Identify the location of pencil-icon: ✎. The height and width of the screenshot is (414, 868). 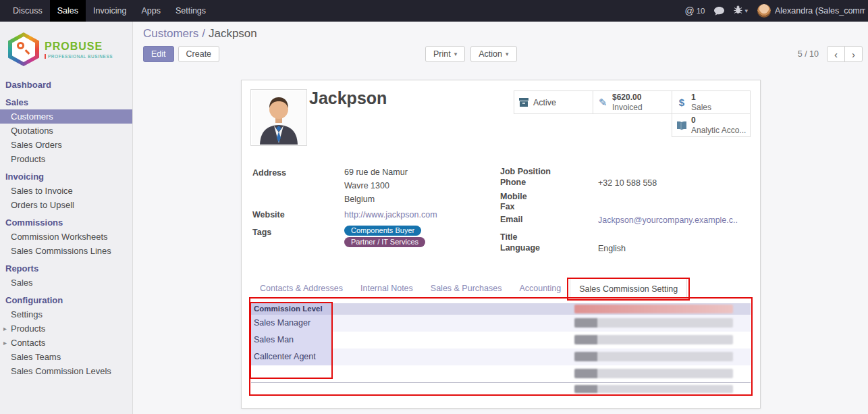
(603, 103).